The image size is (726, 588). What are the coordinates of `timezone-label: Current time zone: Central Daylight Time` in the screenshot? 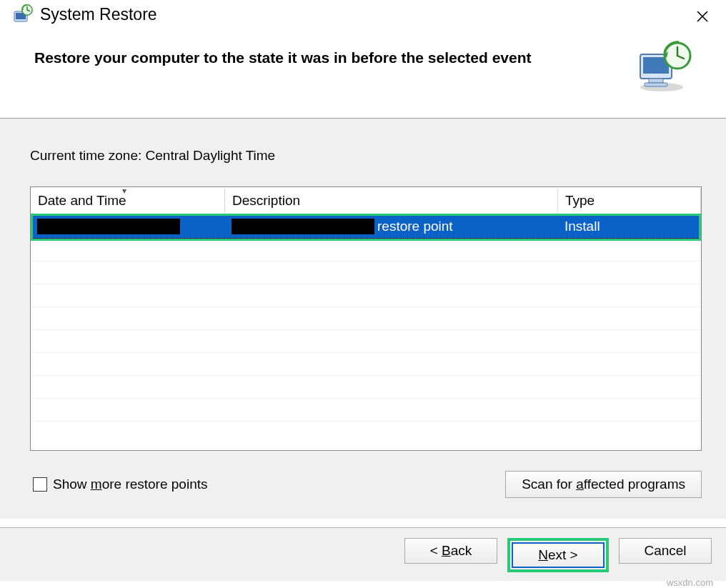 It's located at (366, 156).